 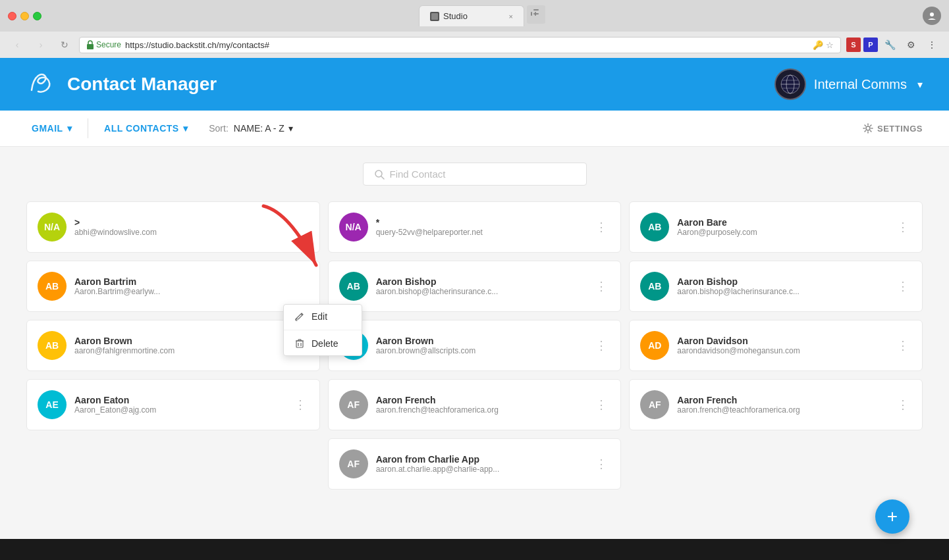 What do you see at coordinates (932, 16) in the screenshot?
I see `browser-user-icon` at bounding box center [932, 16].